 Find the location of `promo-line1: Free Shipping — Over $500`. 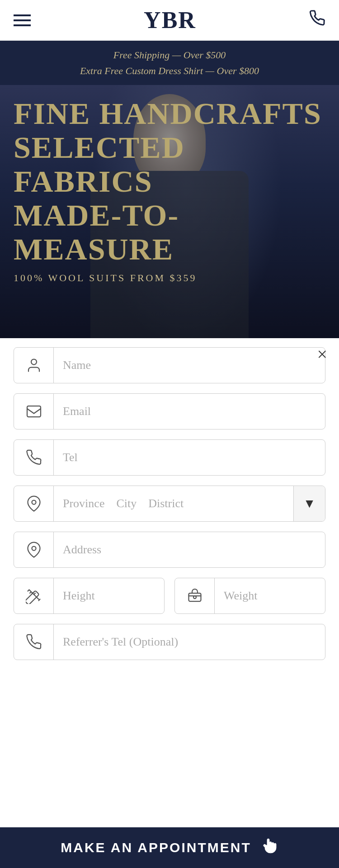

promo-line1: Free Shipping — Over $500 is located at coordinates (170, 55).